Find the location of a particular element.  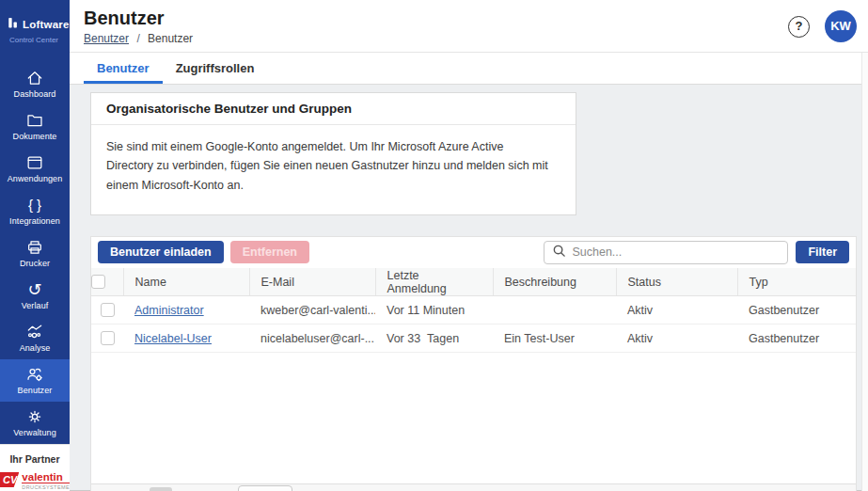

users-toolbar: Benutzer einladen Entfernen Filter is located at coordinates (474, 252).